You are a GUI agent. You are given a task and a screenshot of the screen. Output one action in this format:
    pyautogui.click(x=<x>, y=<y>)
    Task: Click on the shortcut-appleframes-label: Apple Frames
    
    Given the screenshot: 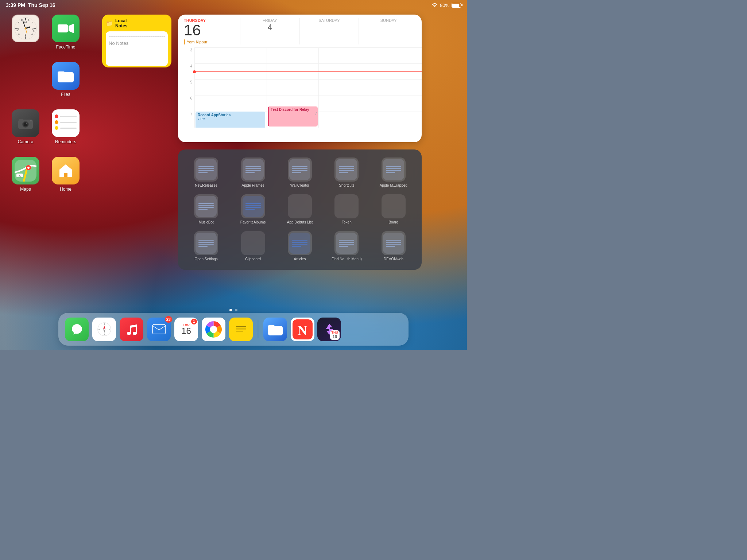 What is the action you would take?
    pyautogui.click(x=253, y=186)
    